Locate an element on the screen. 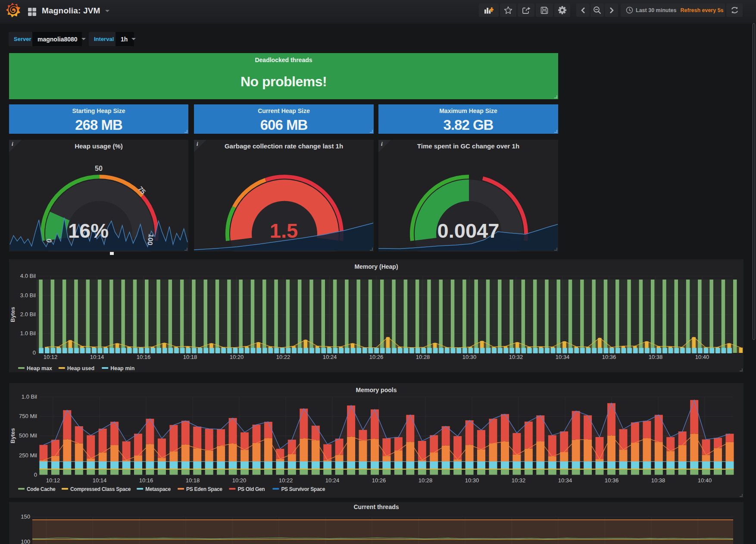 The image size is (756, 544). svg-text: Heap min is located at coordinates (122, 368).